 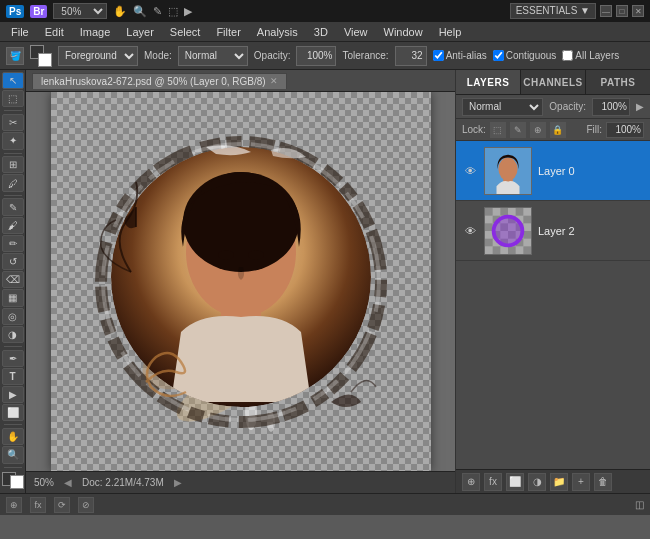 What do you see at coordinates (54, 32) in the screenshot?
I see `menu-edit: Edit` at bounding box center [54, 32].